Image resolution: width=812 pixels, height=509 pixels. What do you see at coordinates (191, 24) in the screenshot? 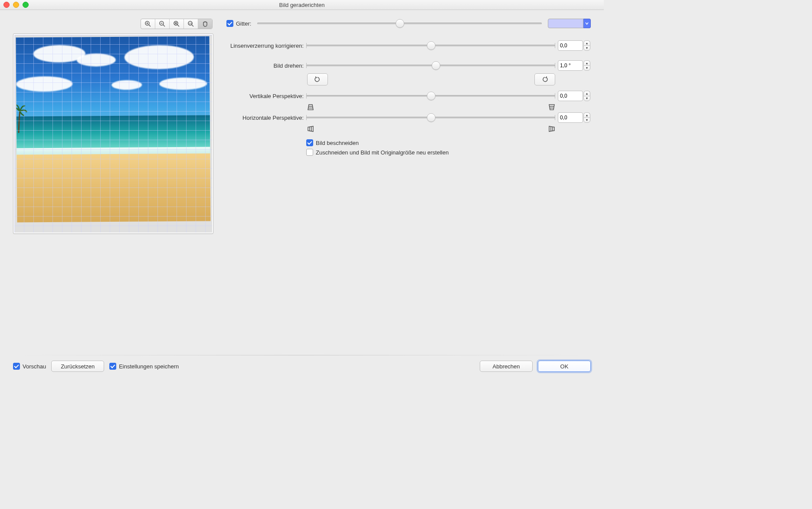
I see `zoom-100-icon: 100` at bounding box center [191, 24].